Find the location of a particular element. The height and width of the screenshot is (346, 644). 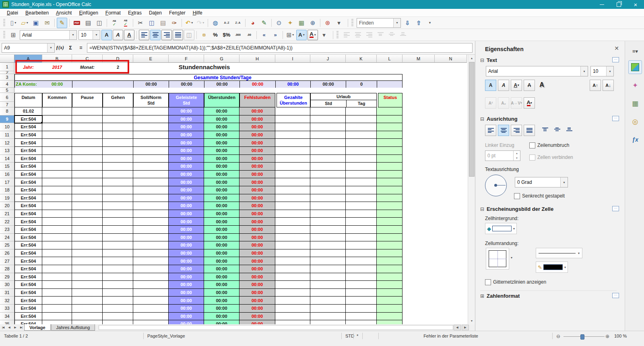

cell-e10 is located at coordinates (151, 127).